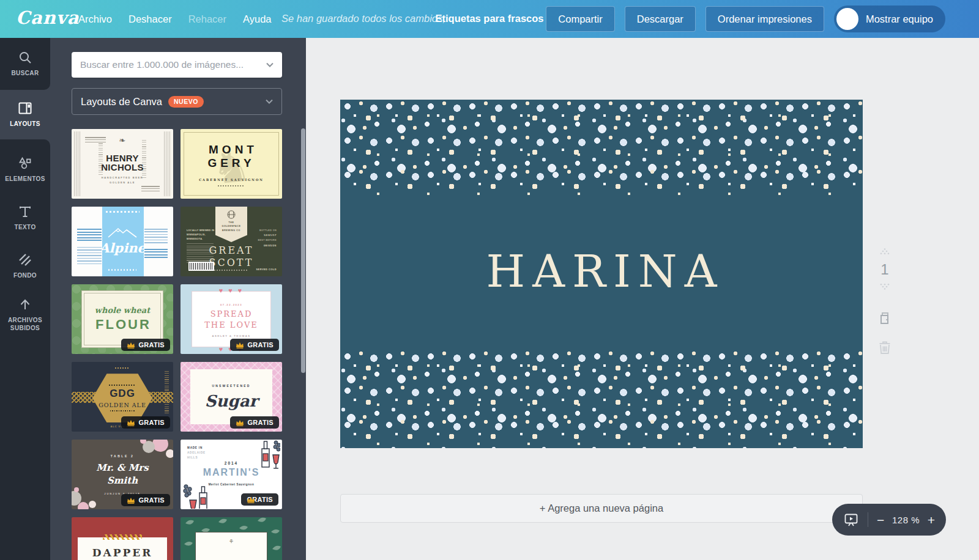  What do you see at coordinates (177, 65) in the screenshot?
I see `image-search` at bounding box center [177, 65].